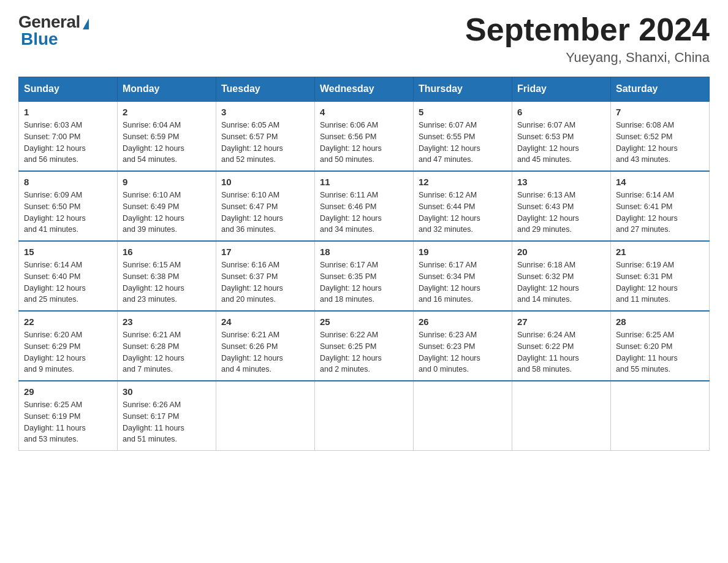 The height and width of the screenshot is (563, 728). Describe the element at coordinates (364, 251) in the screenshot. I see `day-number: 18` at that location.